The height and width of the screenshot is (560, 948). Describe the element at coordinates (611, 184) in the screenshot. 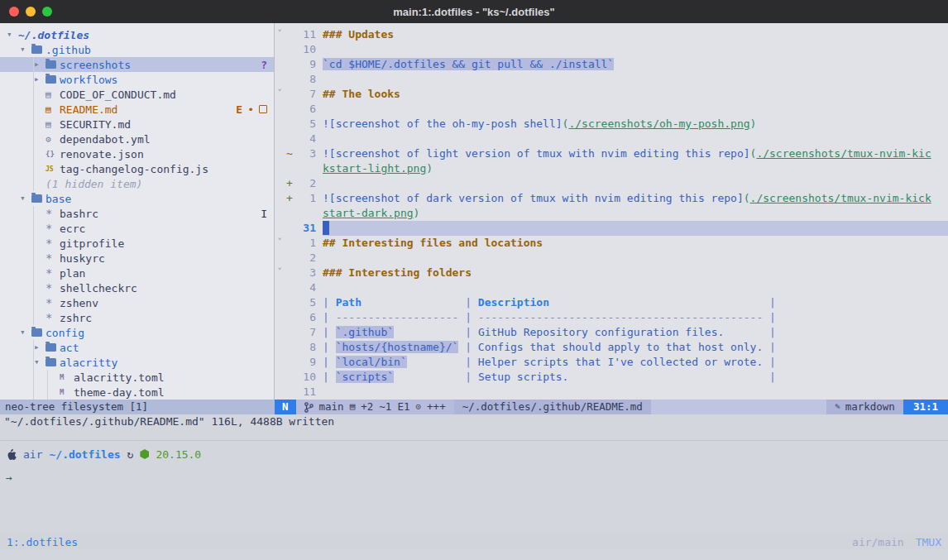

I see `editor-line: +2` at that location.